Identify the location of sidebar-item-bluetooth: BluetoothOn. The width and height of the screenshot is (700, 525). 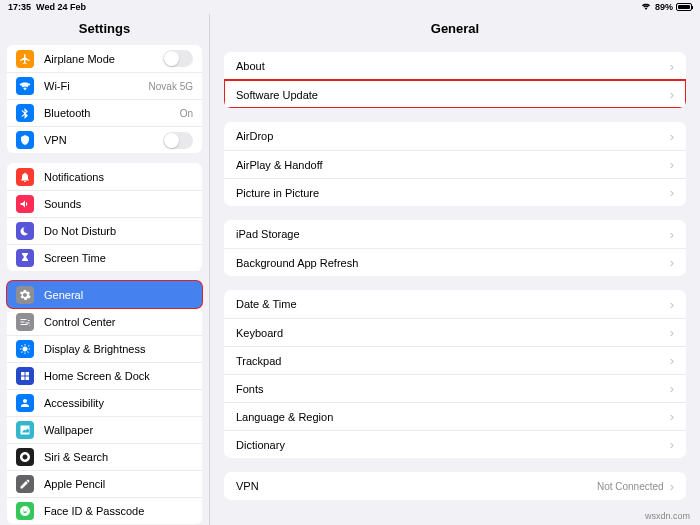
(104, 112).